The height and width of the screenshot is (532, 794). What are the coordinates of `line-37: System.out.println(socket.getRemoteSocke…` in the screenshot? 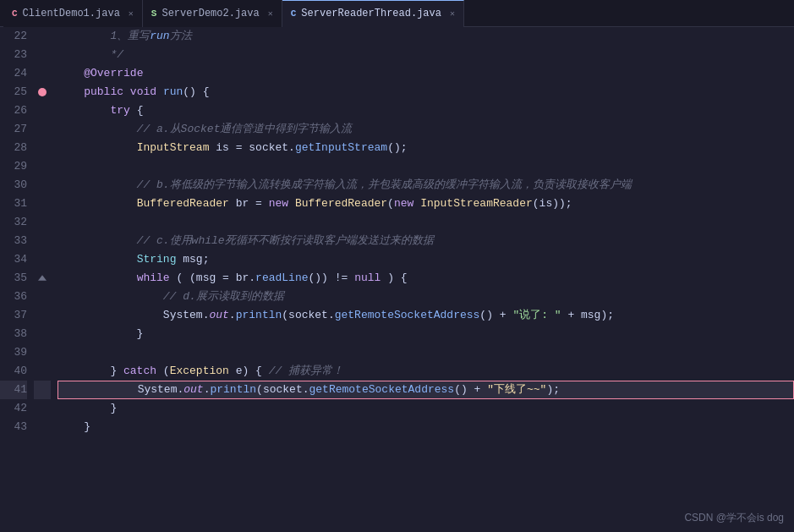 It's located at (426, 315).